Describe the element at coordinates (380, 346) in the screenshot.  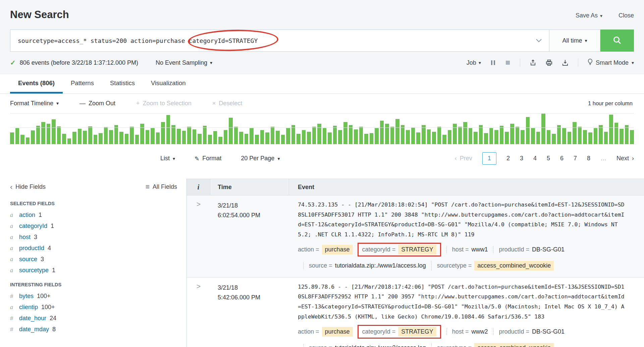
I see `field-value: tutorialdata.zip:./www2/access.log` at that location.